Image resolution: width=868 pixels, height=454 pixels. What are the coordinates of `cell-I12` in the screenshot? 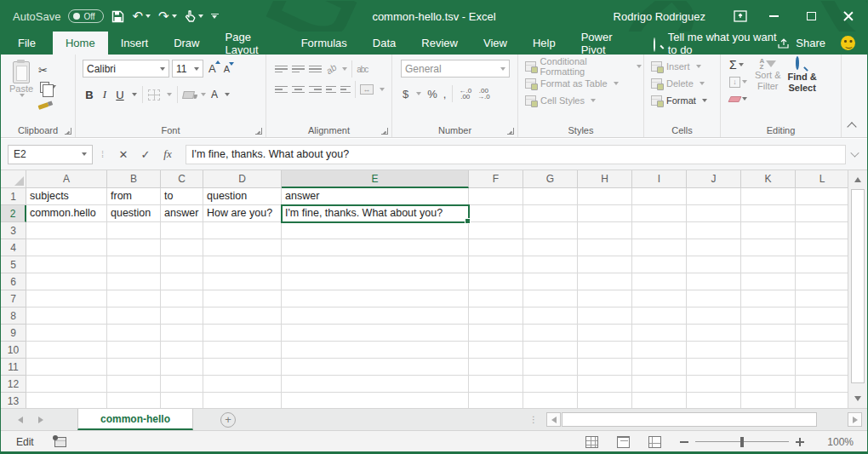 It's located at (660, 384).